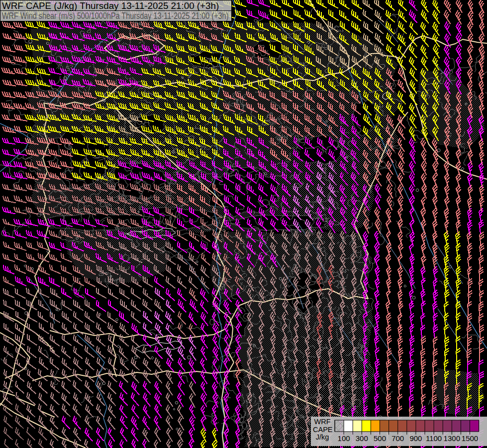  I want to click on svg-text: 500, so click(380, 438).